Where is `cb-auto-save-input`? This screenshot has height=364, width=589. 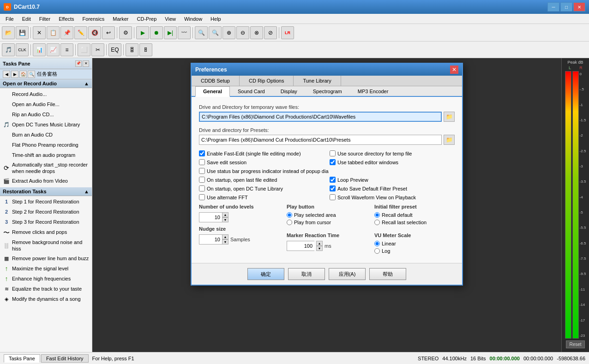 cb-auto-save-input is located at coordinates (332, 188).